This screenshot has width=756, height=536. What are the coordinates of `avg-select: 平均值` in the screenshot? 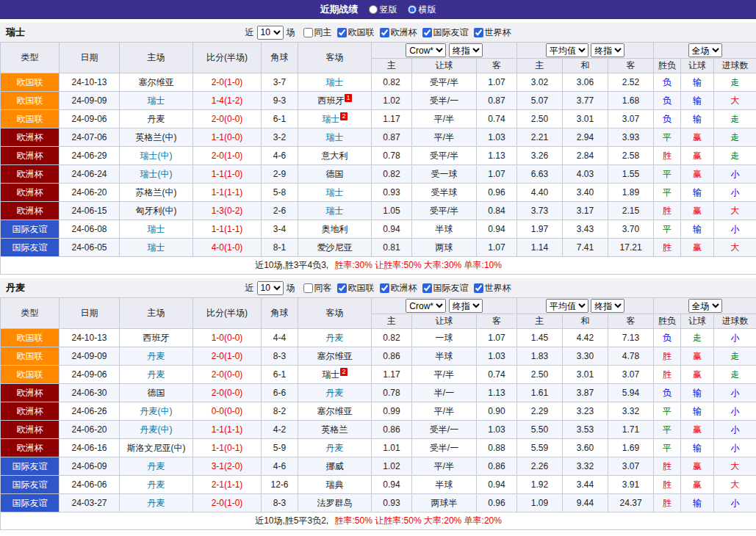 It's located at (567, 305).